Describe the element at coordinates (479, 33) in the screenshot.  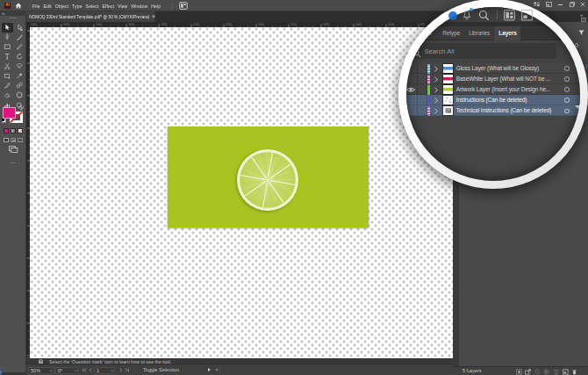
I see `panel-tab-libraries: Libraries` at that location.